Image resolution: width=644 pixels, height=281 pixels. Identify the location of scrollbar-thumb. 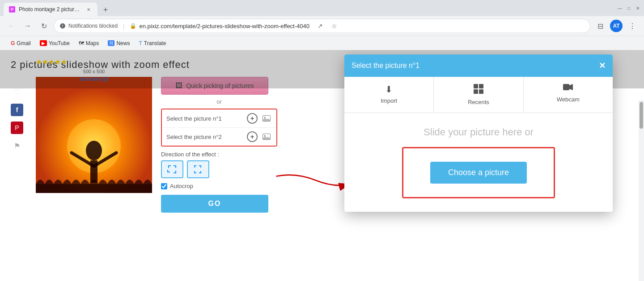
(641, 115).